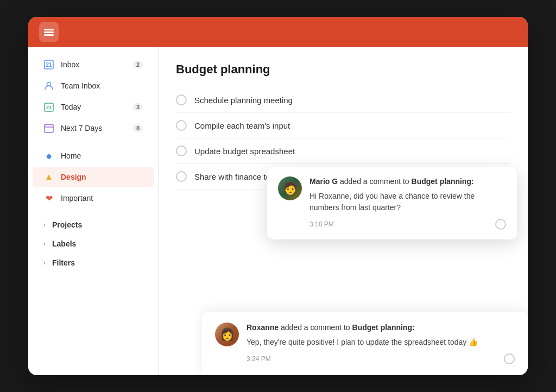  What do you see at coordinates (408, 182) in the screenshot?
I see `mario-notification-title: Mario G added a comment to Budget planni…` at bounding box center [408, 182].